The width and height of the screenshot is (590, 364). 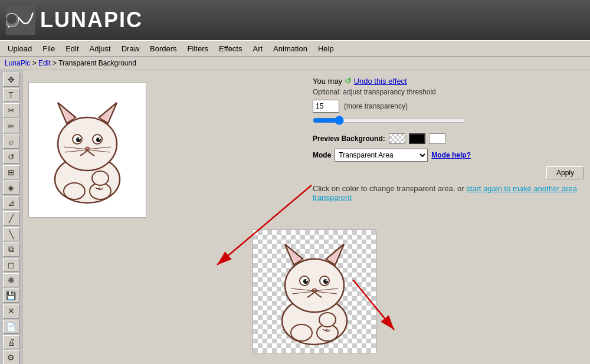 I want to click on logo-container: LUNAPIC, so click(x=74, y=20).